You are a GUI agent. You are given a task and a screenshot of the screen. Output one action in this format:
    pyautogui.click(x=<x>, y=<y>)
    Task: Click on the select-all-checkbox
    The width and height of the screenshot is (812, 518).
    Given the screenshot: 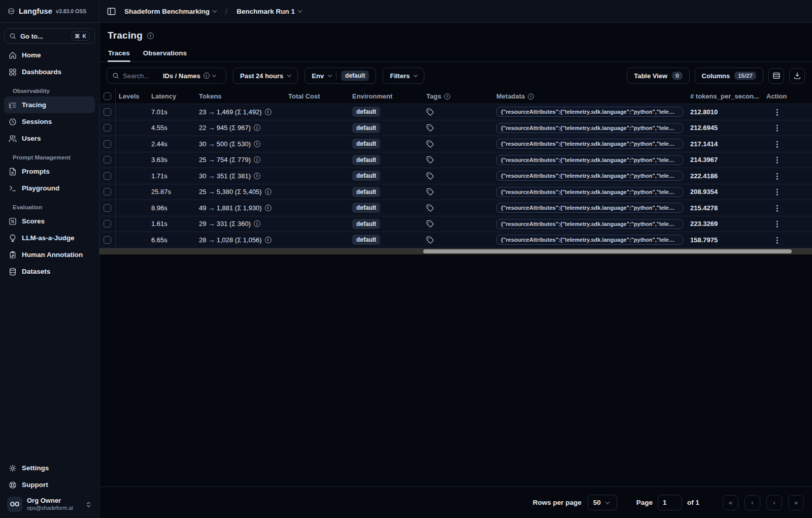 What is the action you would take?
    pyautogui.click(x=108, y=96)
    